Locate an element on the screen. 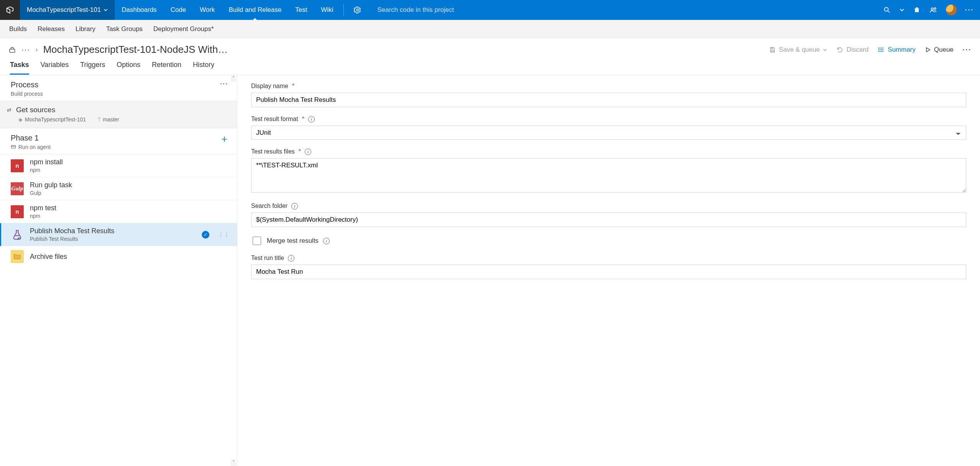 This screenshot has height=466, width=980. subnav-deployment-groups: Deployment Groups* is located at coordinates (184, 29).